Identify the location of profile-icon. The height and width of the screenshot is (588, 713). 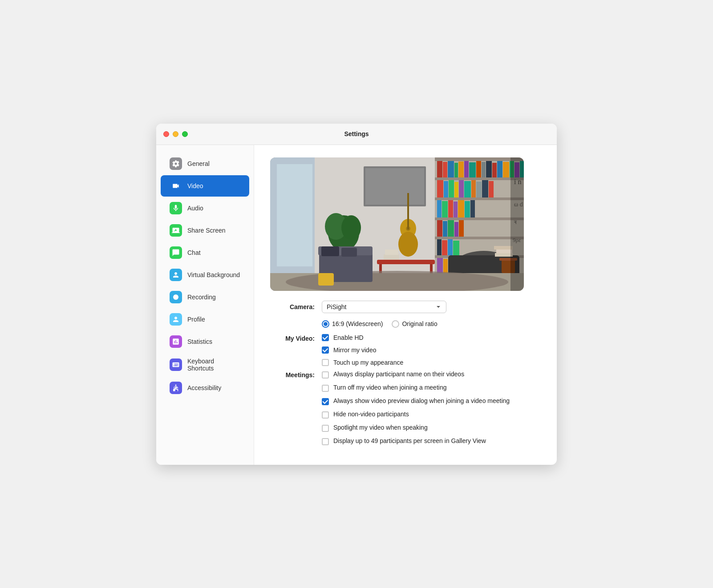
(176, 319).